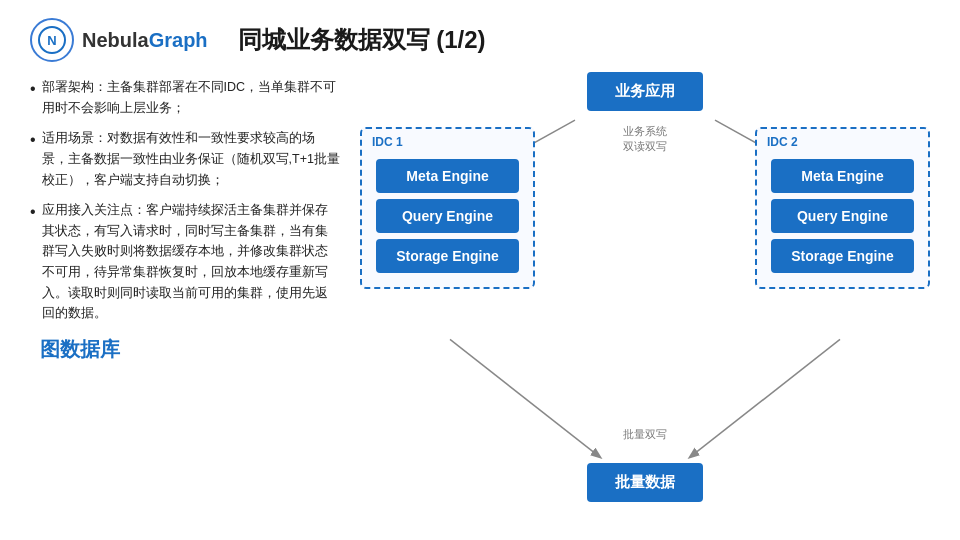 This screenshot has height=540, width=960. Describe the element at coordinates (190, 350) in the screenshot. I see `graph-db-label: 图数据库` at that location.